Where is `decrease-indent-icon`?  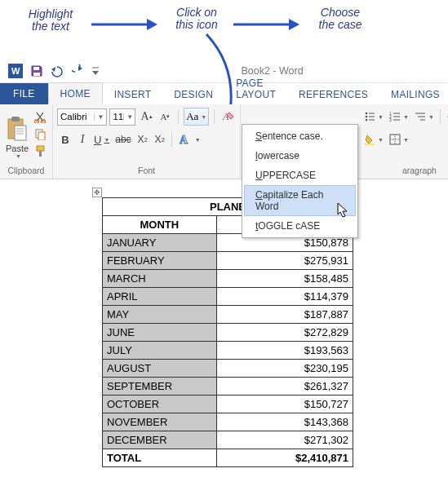
decrease-indent-icon is located at coordinates (446, 117).